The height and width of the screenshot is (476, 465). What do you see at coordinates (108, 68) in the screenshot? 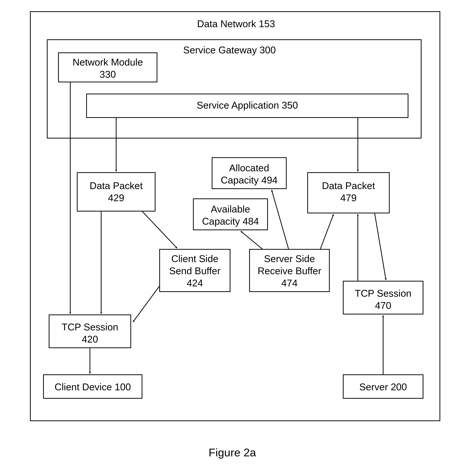
I see `network-module-label: Network Module 330` at bounding box center [108, 68].